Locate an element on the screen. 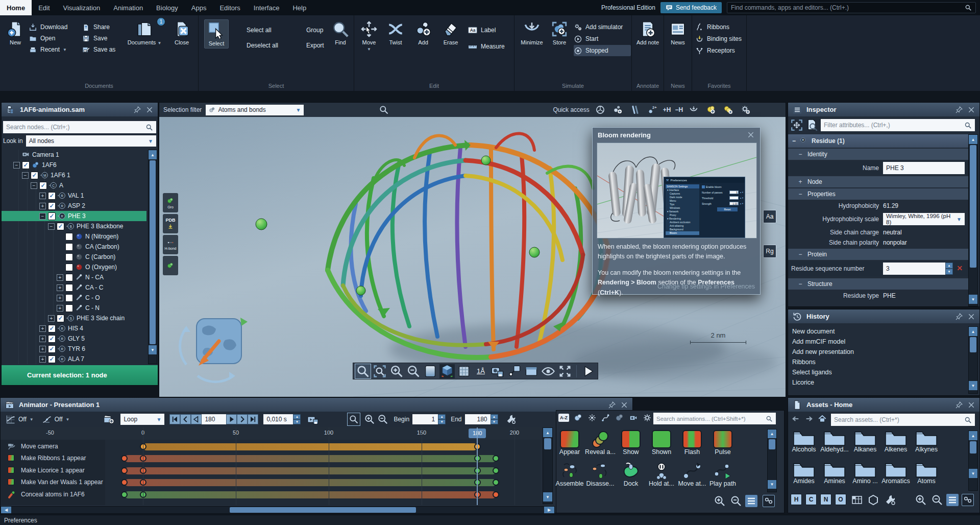  play-backward-icon is located at coordinates (196, 419).